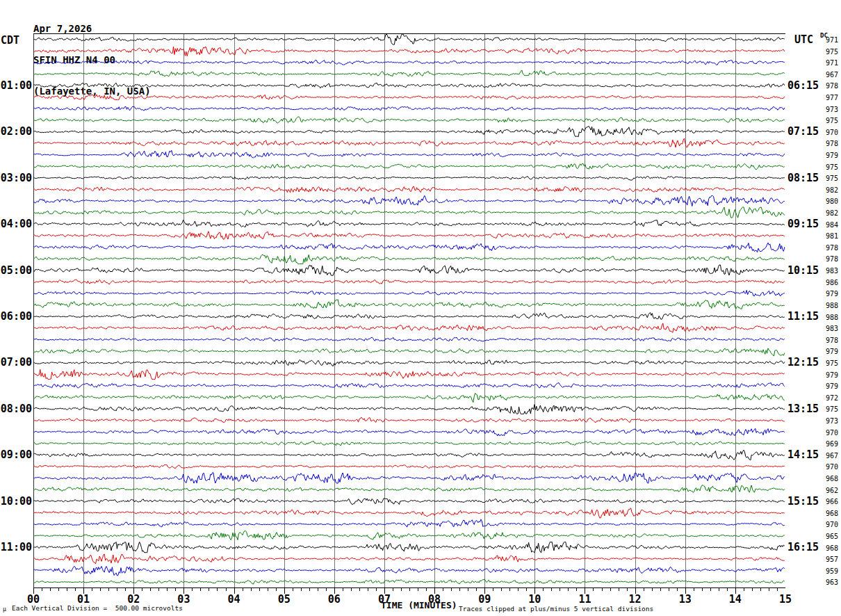  I want to click on dc-value: 969, so click(830, 444).